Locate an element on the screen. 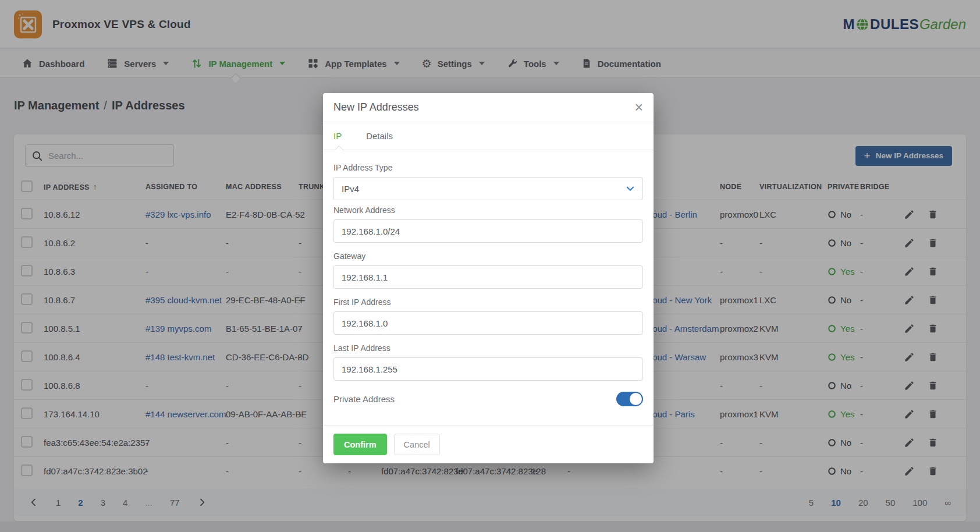 Image resolution: width=980 pixels, height=532 pixels. cancel-button: Cancel is located at coordinates (417, 445).